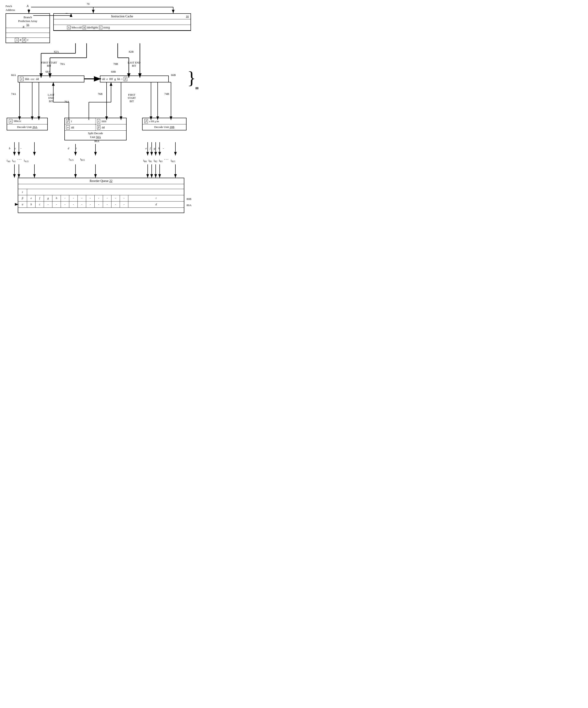 Image resolution: width=588 pixels, height=708 pixels. Describe the element at coordinates (20, 40) in the screenshot. I see `bpa-cell-b1: B` at that location.